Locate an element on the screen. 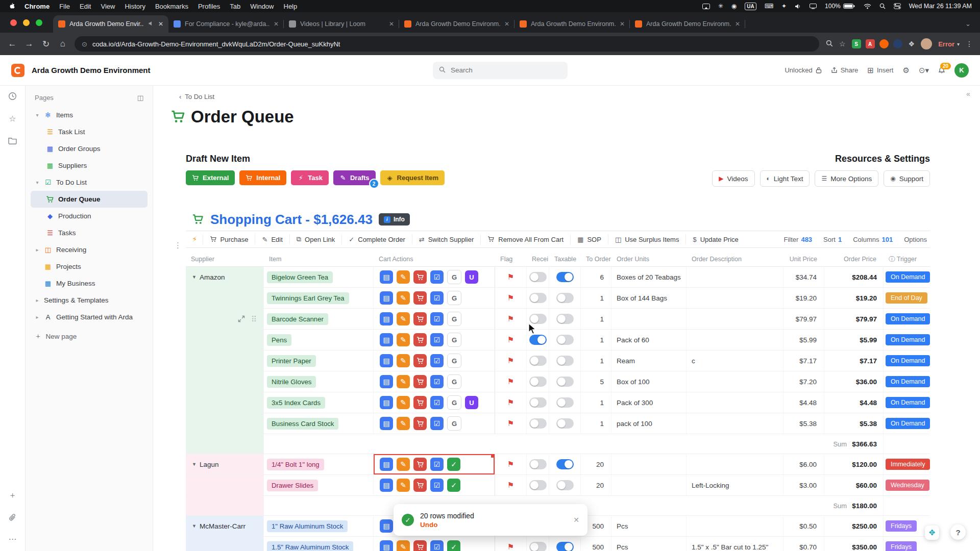 Image resolution: width=980 pixels, height=551 pixels. supplier-cell: ▼ is located at coordinates (225, 485).